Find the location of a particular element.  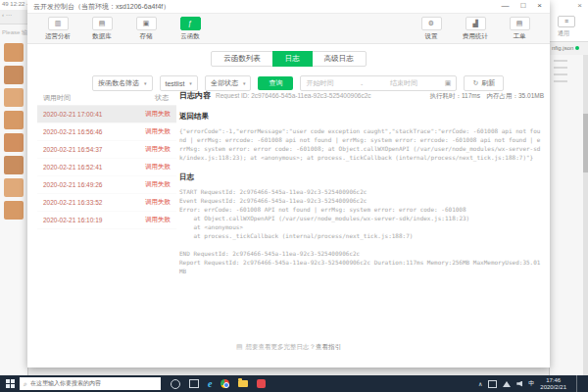

log-line: Error: errCode: -601008 API not found | … is located at coordinates (362, 210).